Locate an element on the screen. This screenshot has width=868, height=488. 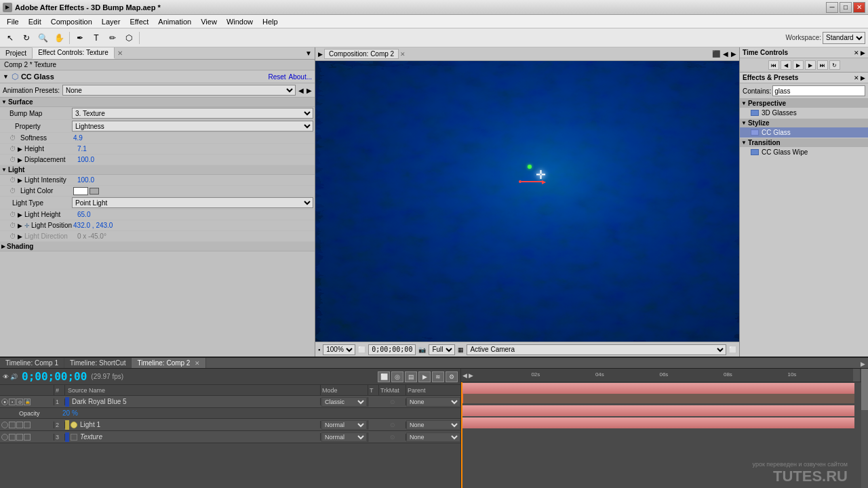
transition-header: ▼ Transition is located at coordinates (804, 142).